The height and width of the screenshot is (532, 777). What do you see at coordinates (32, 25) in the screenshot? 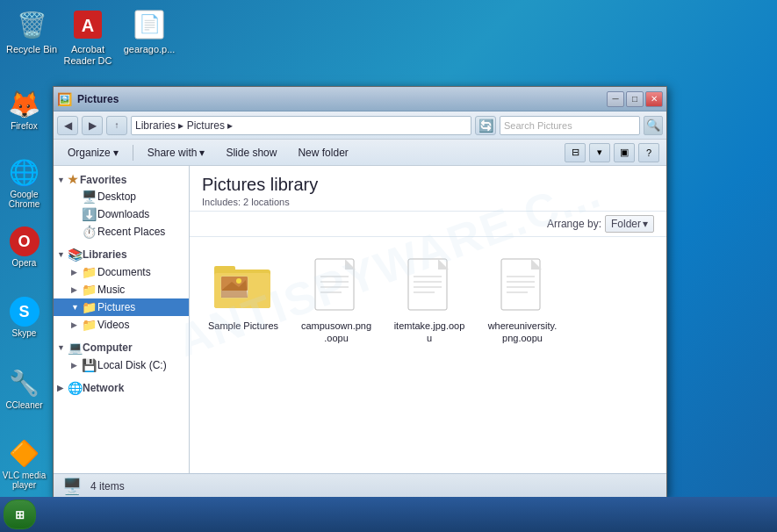
I see `recycle-bin-icon: 🗑️` at bounding box center [32, 25].